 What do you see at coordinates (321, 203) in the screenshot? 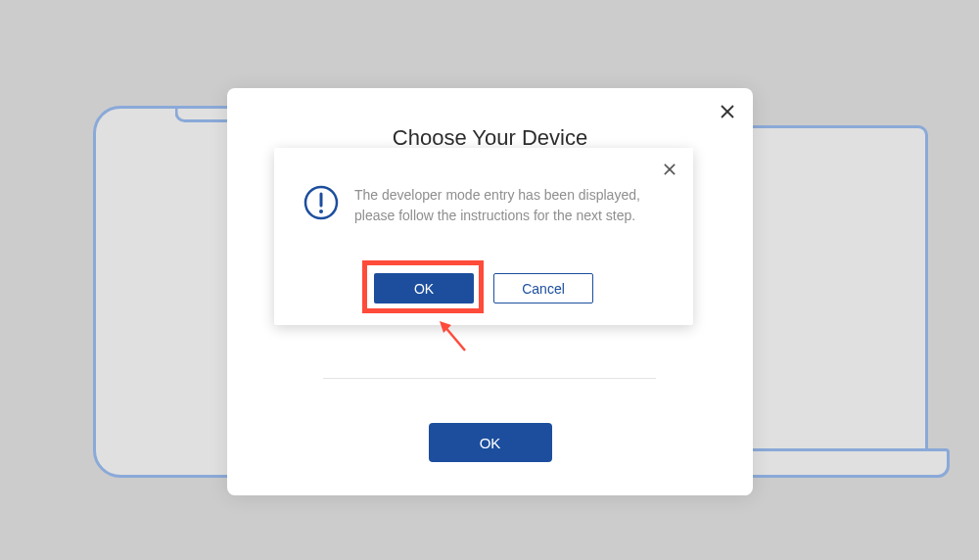
I see `info-icon` at bounding box center [321, 203].